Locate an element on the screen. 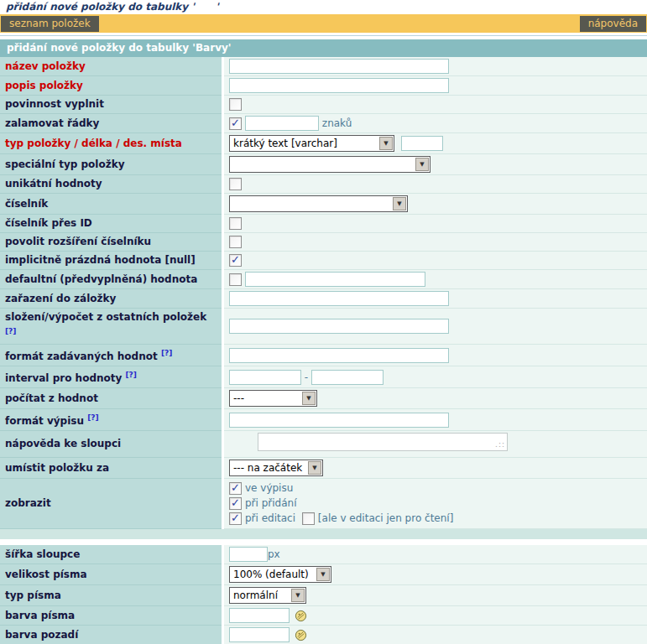 The image size is (647, 644). seznam-polozek-button: seznam položek is located at coordinates (50, 23).